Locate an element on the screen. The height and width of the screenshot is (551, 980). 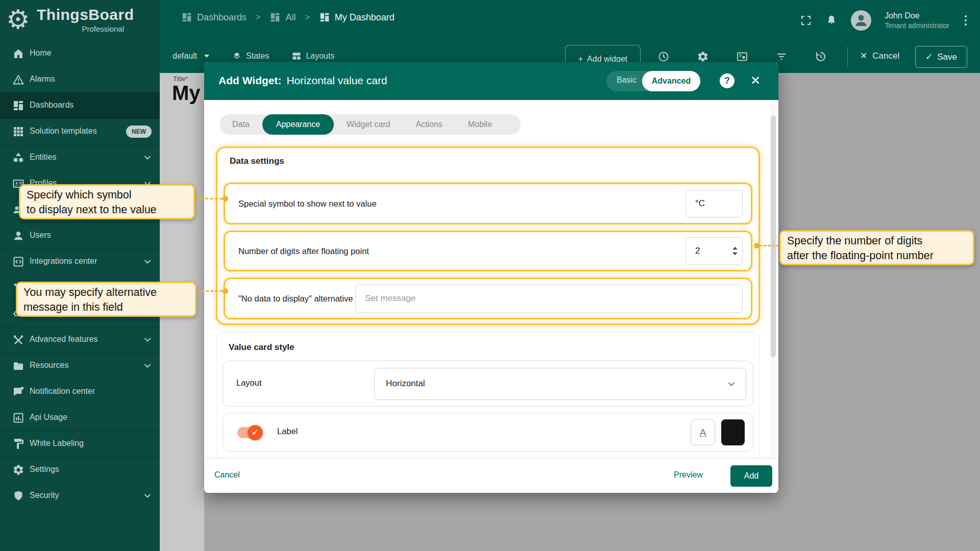
sidebar-item-entities: Entities is located at coordinates (80, 158).